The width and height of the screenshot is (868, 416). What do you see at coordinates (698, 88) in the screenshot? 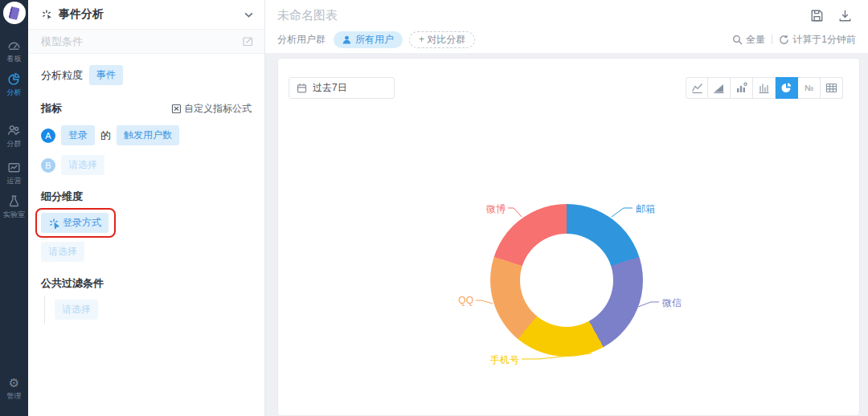
I see `line-chart-icon` at bounding box center [698, 88].